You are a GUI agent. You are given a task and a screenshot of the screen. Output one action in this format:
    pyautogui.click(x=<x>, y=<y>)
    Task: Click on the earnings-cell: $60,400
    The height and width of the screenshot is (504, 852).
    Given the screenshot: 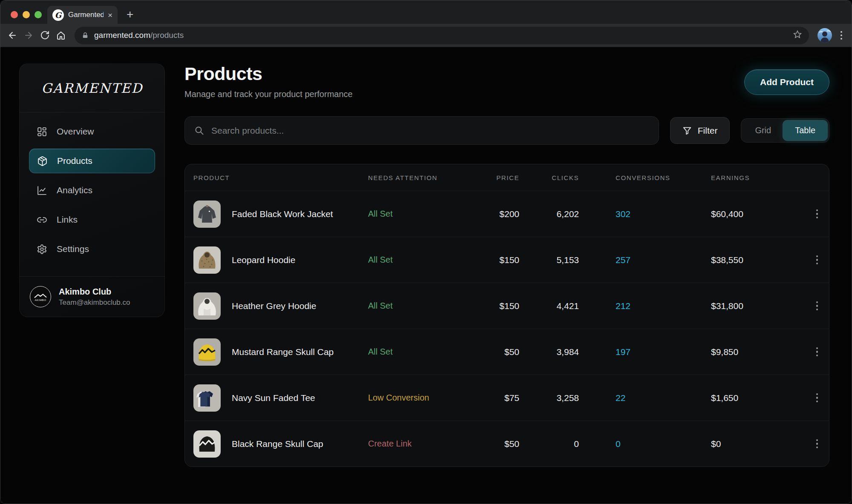 What is the action you would take?
    pyautogui.click(x=757, y=214)
    